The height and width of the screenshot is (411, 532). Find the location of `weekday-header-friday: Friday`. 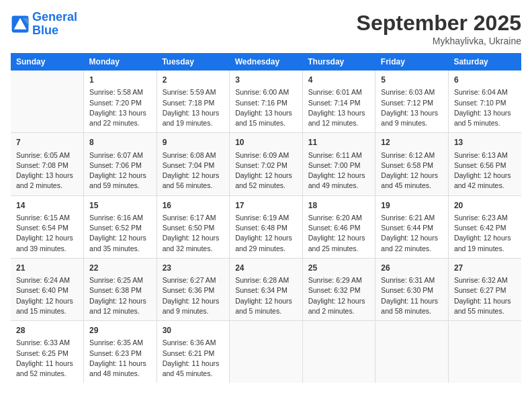

weekday-header-friday: Friday is located at coordinates (412, 62).